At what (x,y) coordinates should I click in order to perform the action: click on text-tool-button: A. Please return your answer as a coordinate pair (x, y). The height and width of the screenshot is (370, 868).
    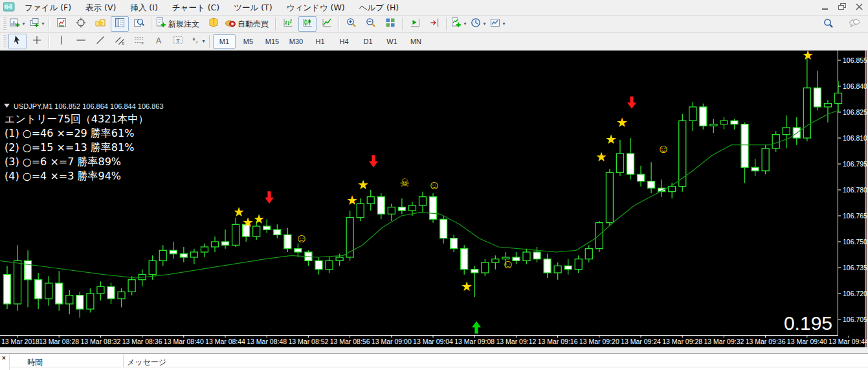
    Looking at the image, I should click on (159, 41).